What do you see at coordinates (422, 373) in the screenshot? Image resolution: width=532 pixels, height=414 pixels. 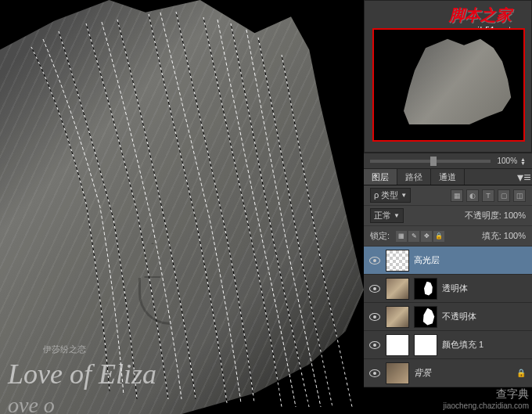 I see `layer-name: 背景` at bounding box center [422, 373].